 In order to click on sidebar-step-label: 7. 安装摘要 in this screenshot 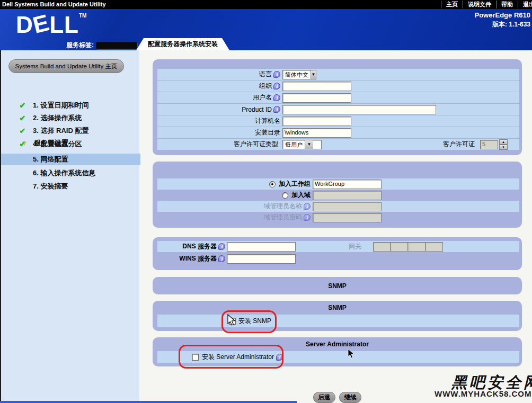, I will do `click(50, 186)`.